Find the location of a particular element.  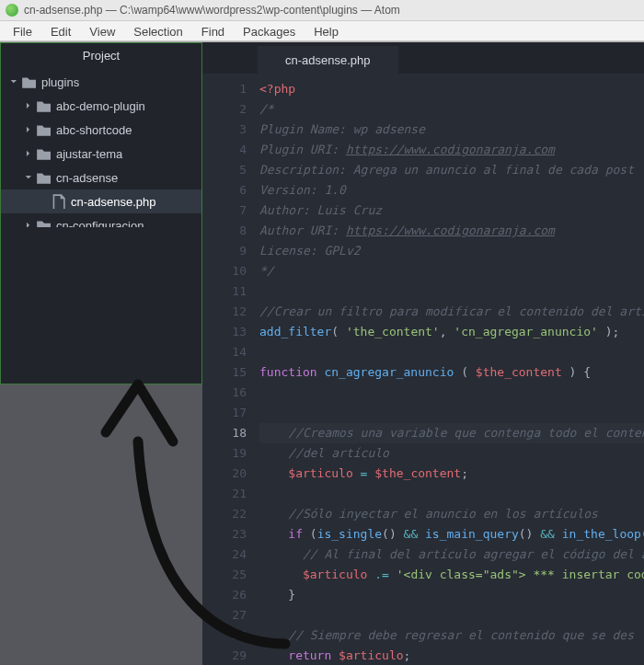

code-line: <?php is located at coordinates (452, 89).